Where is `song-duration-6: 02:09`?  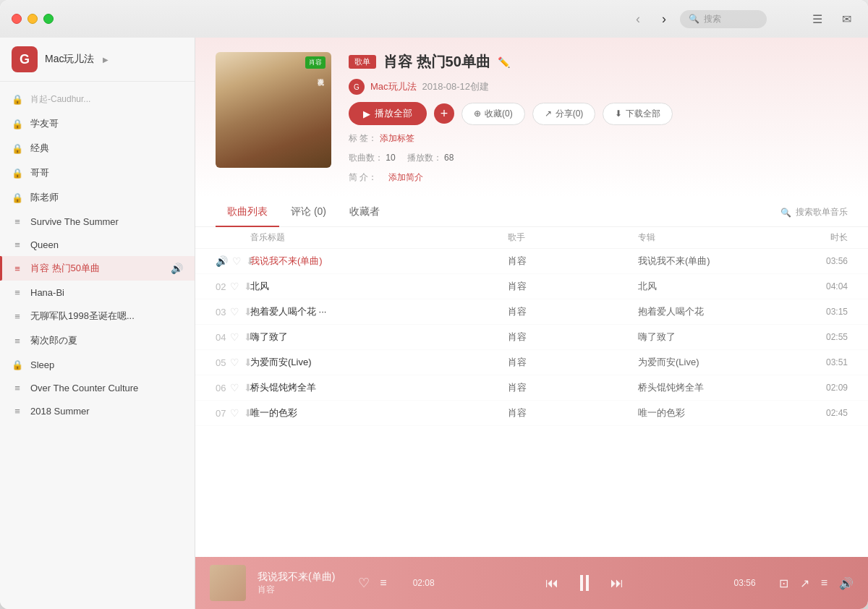
song-duration-6: 02:09 is located at coordinates (822, 388).